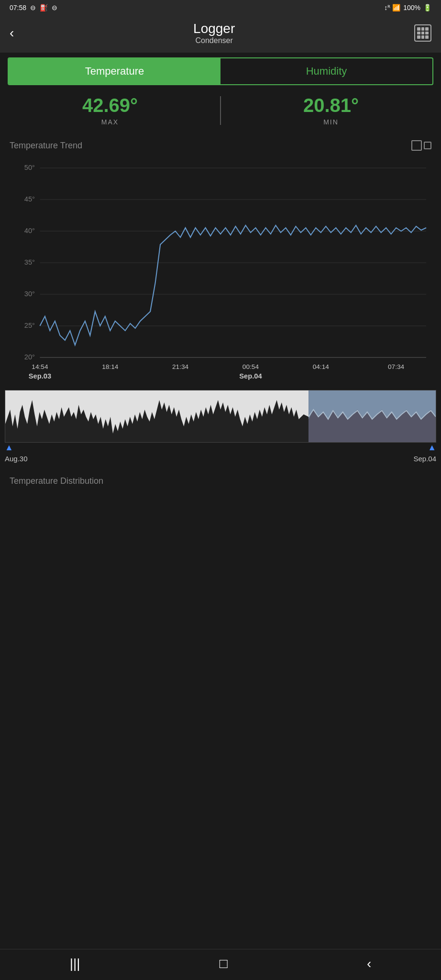 Image resolution: width=441 pixels, height=980 pixels. Describe the element at coordinates (432, 448) in the screenshot. I see `right-range-triangle: ▲` at that location.